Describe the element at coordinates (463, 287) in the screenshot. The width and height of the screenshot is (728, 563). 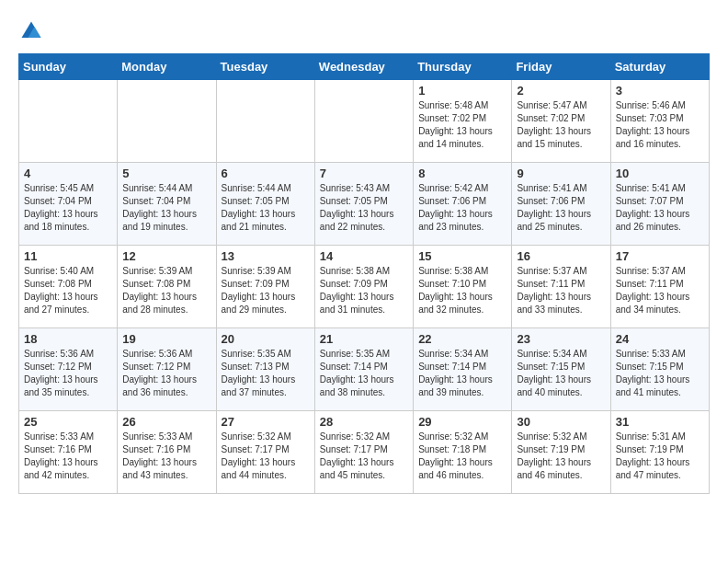
I see `calendar-cell: 15Sunrise: 5:38 AMSunset: 7:10 PMDayligh…` at that location.